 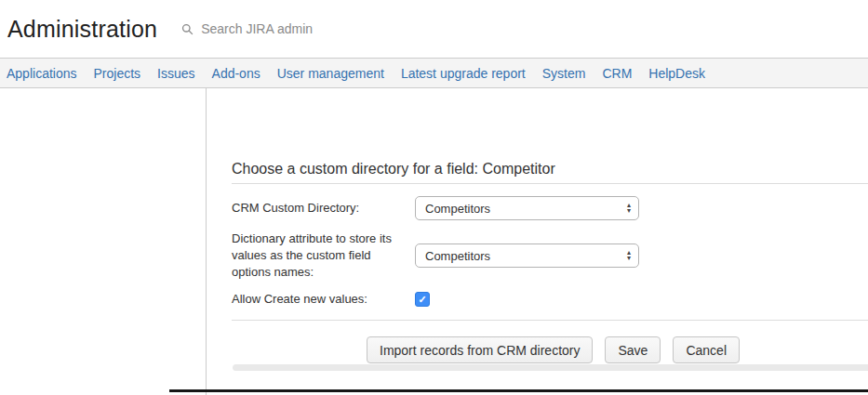 I want to click on admin-navbar: Applications Projects Issues Add-ons Use…, so click(x=434, y=72).